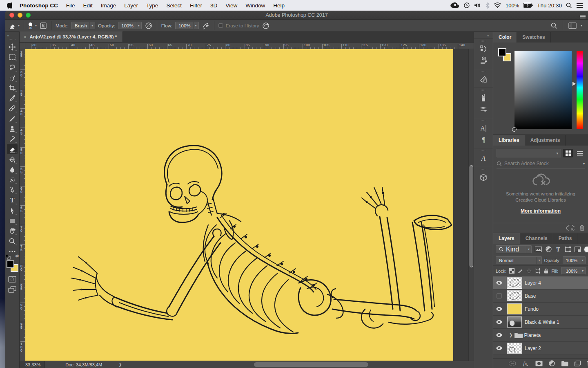 The width and height of the screenshot is (588, 368). I want to click on mode-select: Brush▾, so click(83, 25).